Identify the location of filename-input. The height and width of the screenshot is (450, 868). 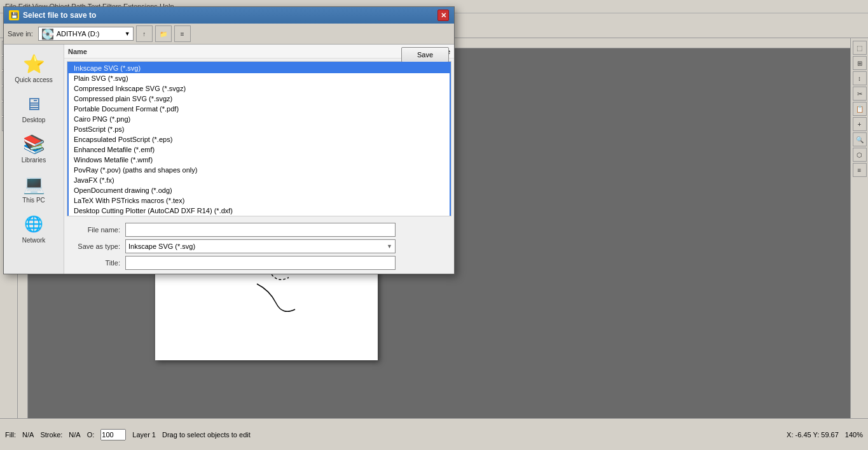
(261, 230).